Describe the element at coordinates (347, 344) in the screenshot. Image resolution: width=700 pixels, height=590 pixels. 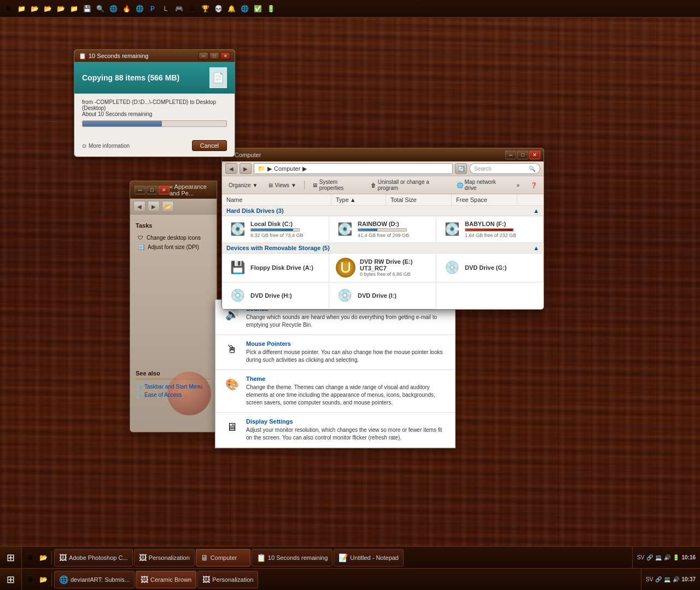
I see `mouse-title: Mouse Pointers` at that location.